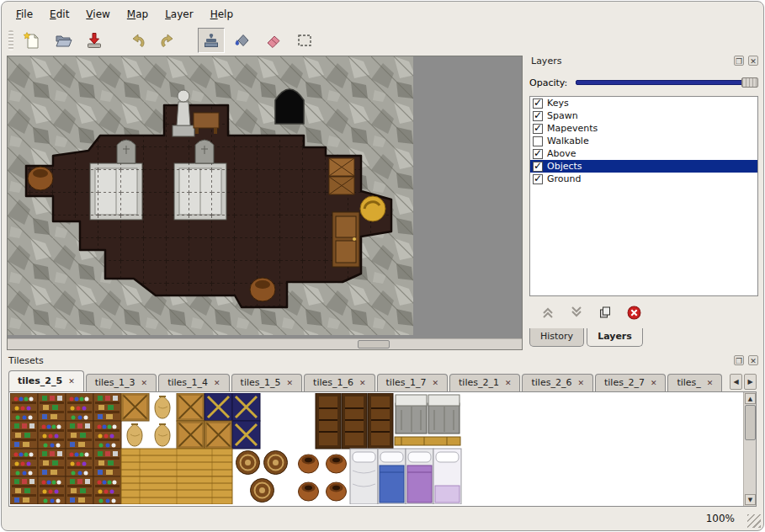 Image resolution: width=765 pixels, height=532 pixels. I want to click on layer-row-keys: Keys, so click(644, 103).